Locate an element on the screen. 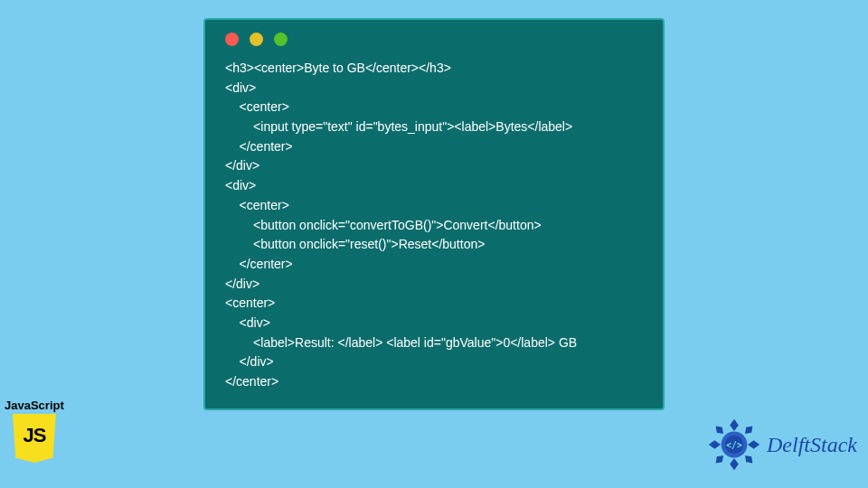 This screenshot has width=868, height=488. javascript-label: JavaScript is located at coordinates (34, 405).